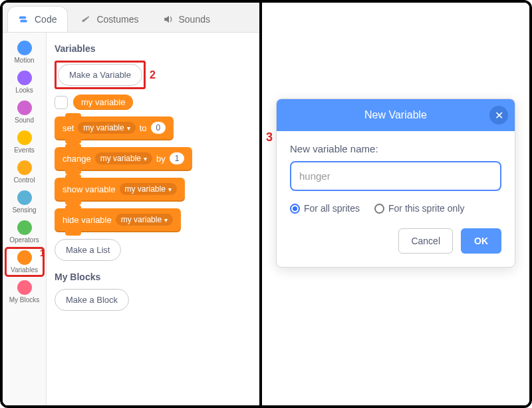 The image size is (532, 408). Describe the element at coordinates (24, 270) in the screenshot. I see `category-label: Variables` at that location.